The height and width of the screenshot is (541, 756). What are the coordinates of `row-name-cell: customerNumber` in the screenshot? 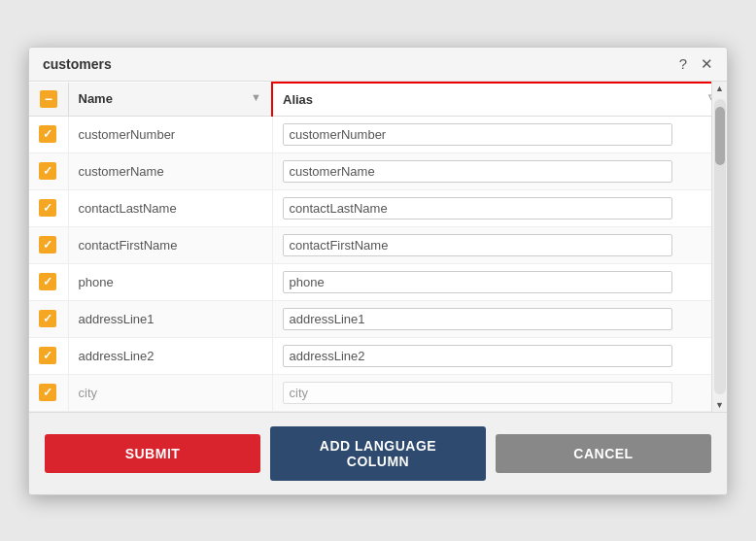 It's located at (170, 134).